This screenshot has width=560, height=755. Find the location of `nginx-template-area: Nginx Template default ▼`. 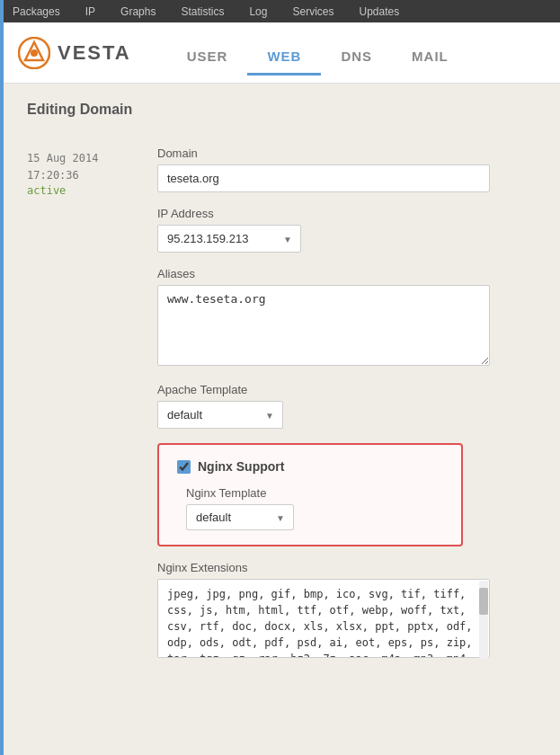

nginx-template-area: Nginx Template default ▼ is located at coordinates (310, 509).